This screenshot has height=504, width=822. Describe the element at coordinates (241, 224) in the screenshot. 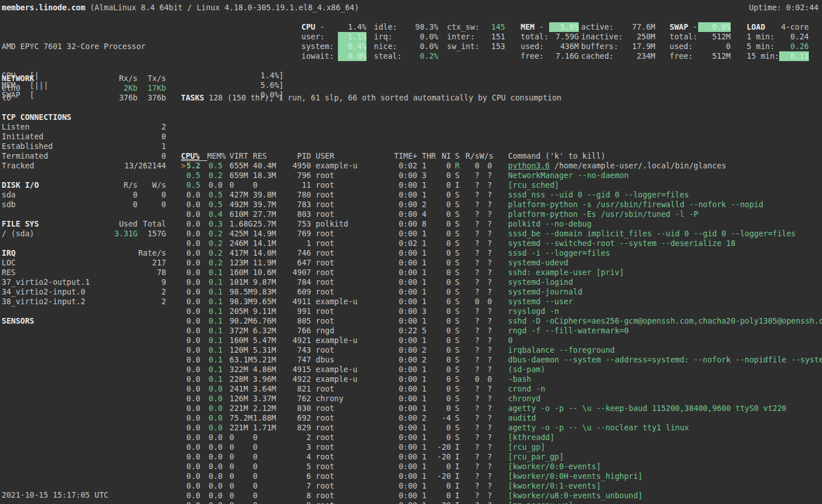

I see `proc-virt: 1.68G` at that location.